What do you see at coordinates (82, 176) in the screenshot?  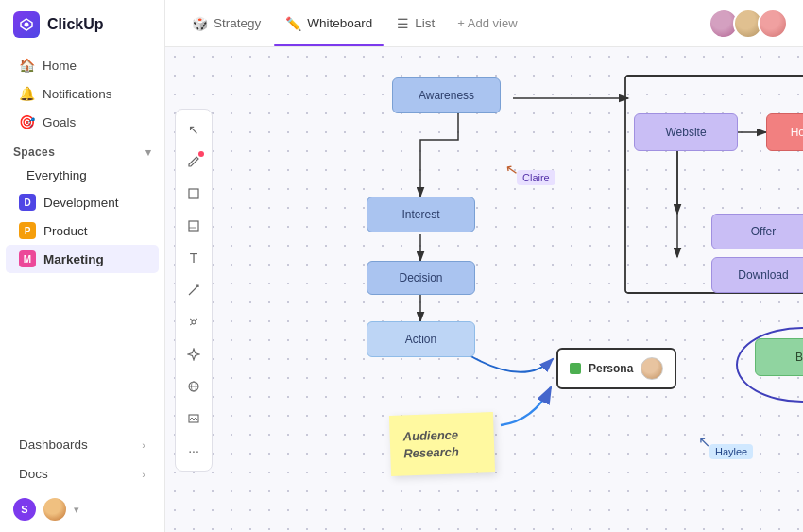 I see `sidebar-item-everything: Everything` at bounding box center [82, 176].